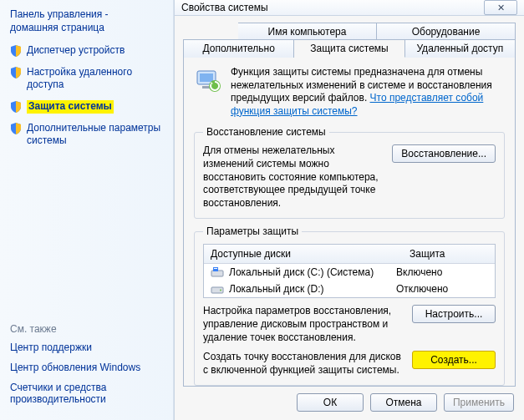 This screenshot has width=524, height=420. Describe the element at coordinates (95, 135) in the screenshot. I see `sidebar-item-label: Дополнительные параметры системы` at that location.